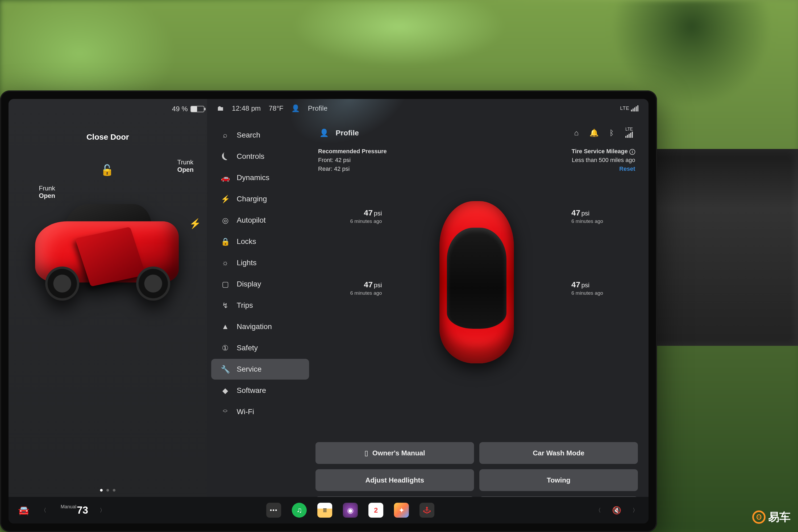 The width and height of the screenshot is (798, 532). What do you see at coordinates (253, 178) in the screenshot?
I see `sidebar-item-label: Dynamics` at bounding box center [253, 178].